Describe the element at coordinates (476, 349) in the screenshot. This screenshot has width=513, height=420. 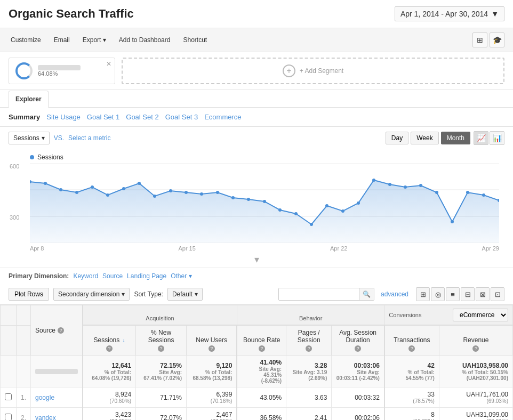
I see `revenue-help-icon: ?` at that location.